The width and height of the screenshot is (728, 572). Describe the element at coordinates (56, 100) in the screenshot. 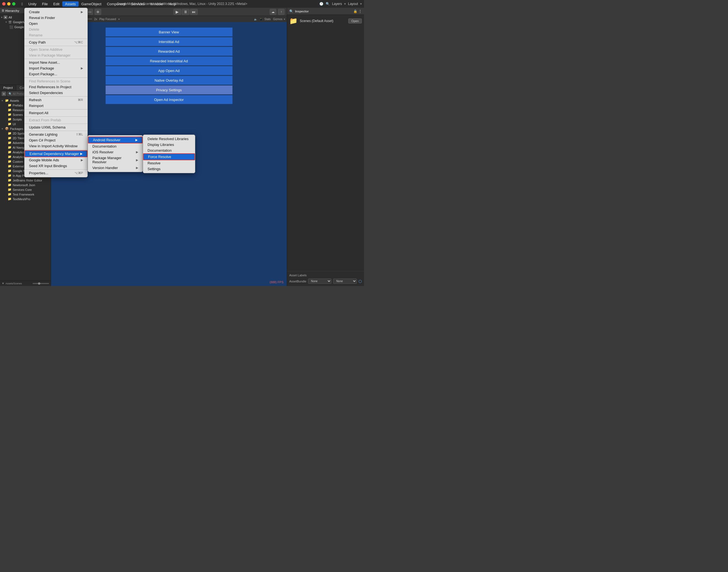

I see `cm-refresh: Refresh ⌘R` at that location.